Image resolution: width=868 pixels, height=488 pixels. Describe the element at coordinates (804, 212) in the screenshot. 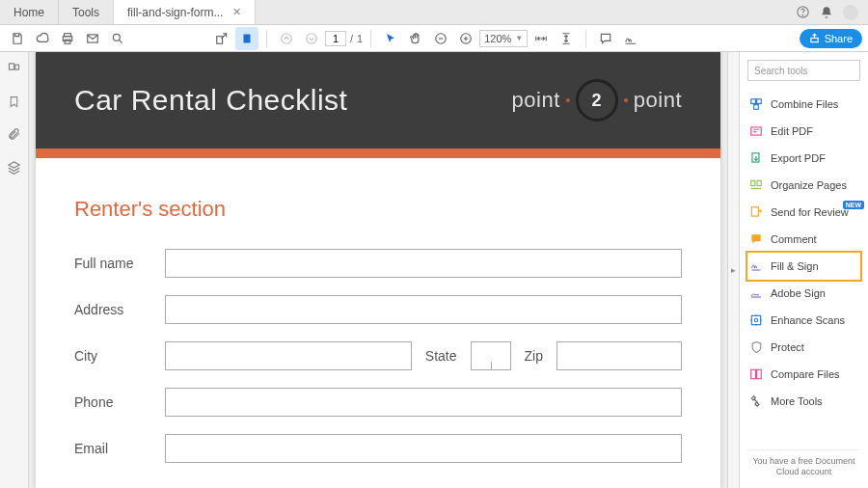

I see `tool-item-send-for-review: Send for ReviewNEW` at that location.